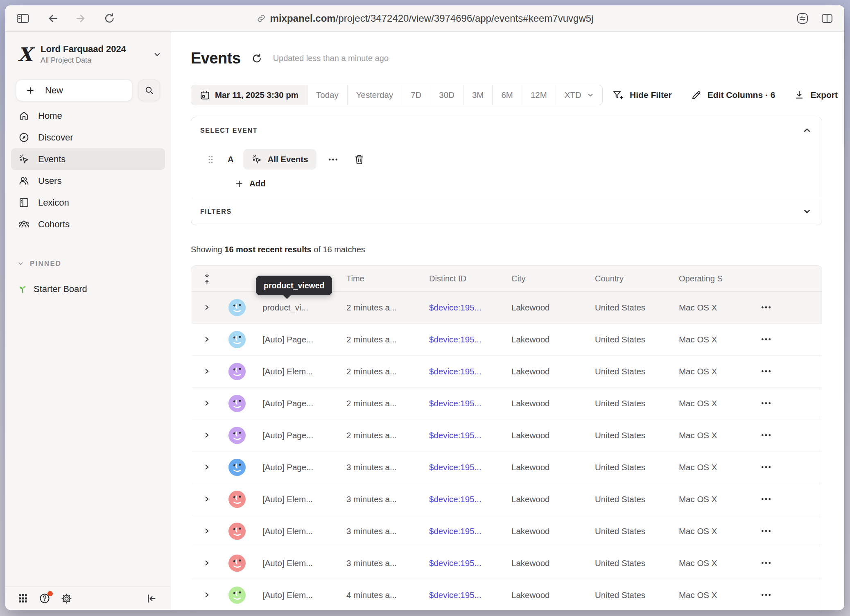 The width and height of the screenshot is (850, 616). What do you see at coordinates (425, 18) in the screenshot?
I see `address-bar: mixpanel.com/project/3472420/view/397469…` at bounding box center [425, 18].